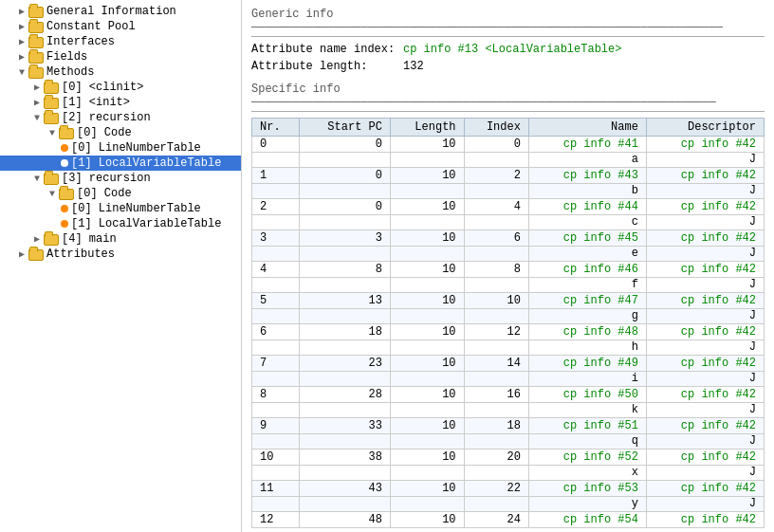 This screenshot has width=774, height=532. I want to click on cell-start-pc: 8, so click(344, 269).